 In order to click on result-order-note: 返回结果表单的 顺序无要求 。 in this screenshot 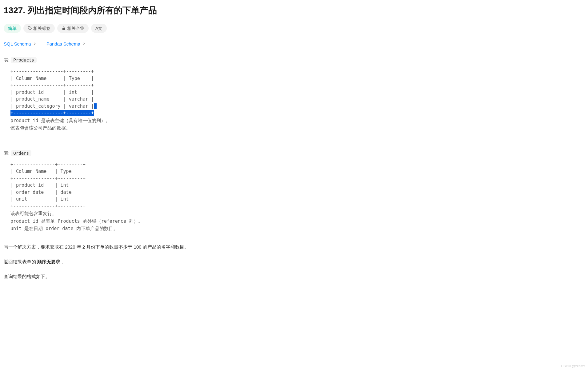, I will do `click(294, 262)`.